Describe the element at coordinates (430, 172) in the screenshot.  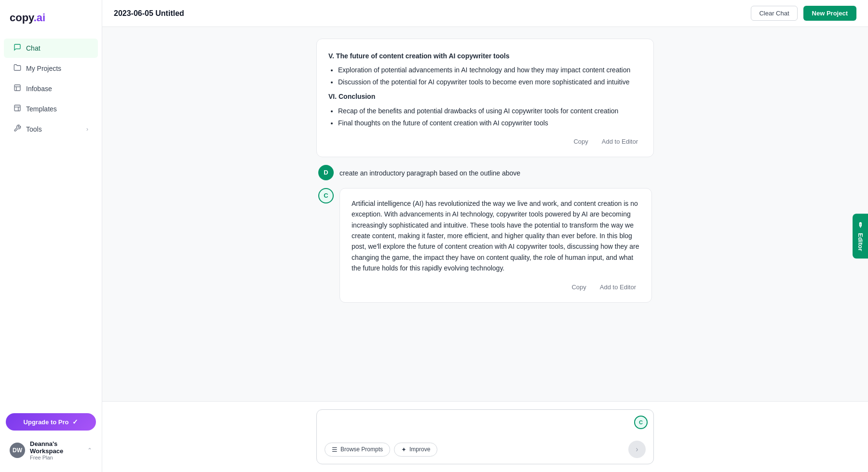
I see `user-message-text-1: create an introductory paragraph based o…` at that location.